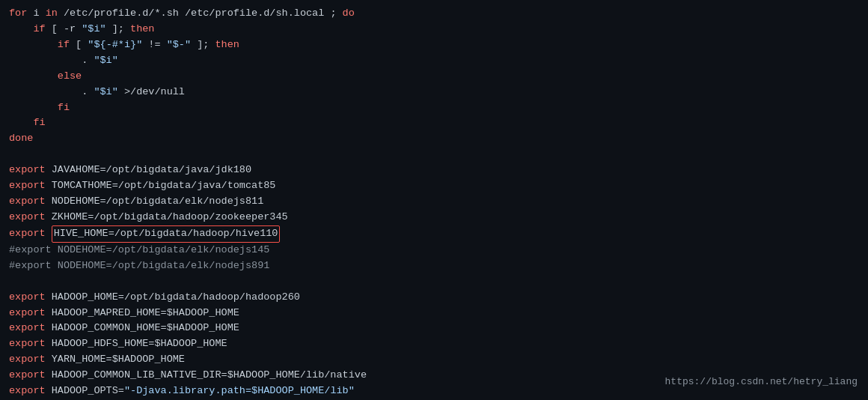 The width and height of the screenshot is (868, 400). I want to click on code-line: export JAVAHOME=/opt/bigdata/java/jdk180, so click(434, 171).